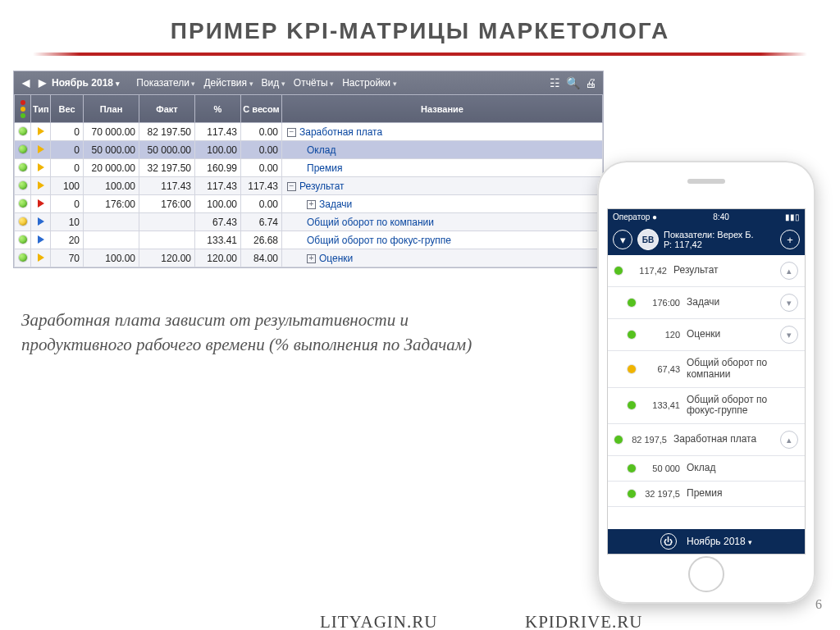 This screenshot has width=840, height=630. What do you see at coordinates (706, 392) in the screenshot?
I see `phone-list: 117,42Результат▴176:00Задачи▾120Оценки▾6…` at bounding box center [706, 392].